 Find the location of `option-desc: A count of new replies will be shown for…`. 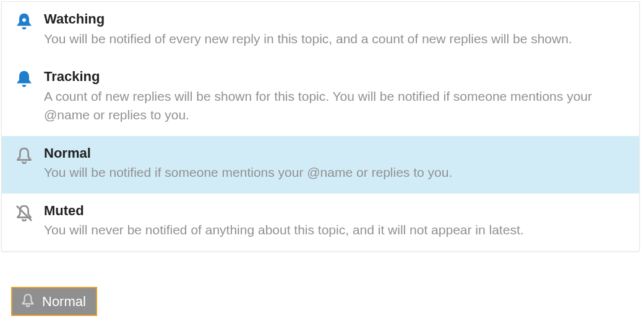

option-desc: A count of new replies will be shown for… is located at coordinates (335, 106).